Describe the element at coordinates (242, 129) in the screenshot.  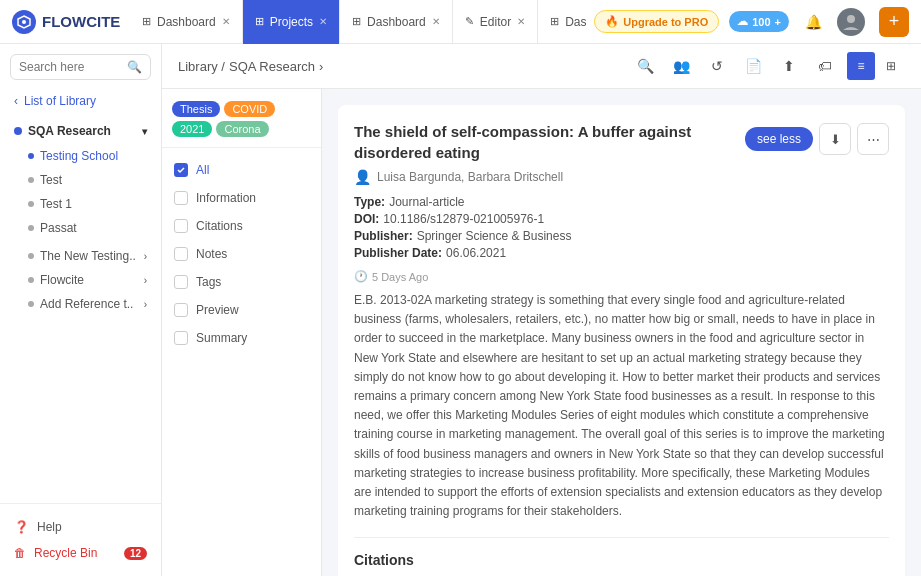
I see `tag-corona: Corona` at that location.